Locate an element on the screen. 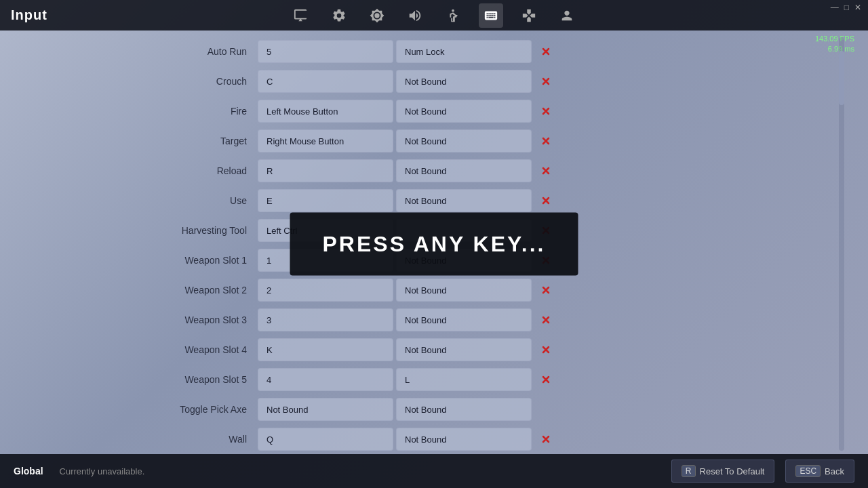 This screenshot has width=868, height=488. secondary-key-binding: L is located at coordinates (464, 380).